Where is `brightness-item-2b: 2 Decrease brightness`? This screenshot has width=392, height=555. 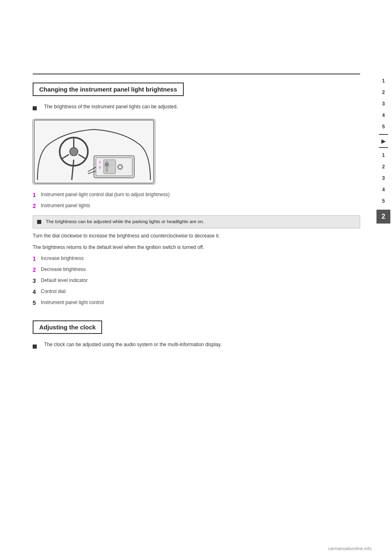
brightness-item-2b: 2 Decrease brightness is located at coordinates (196, 270).